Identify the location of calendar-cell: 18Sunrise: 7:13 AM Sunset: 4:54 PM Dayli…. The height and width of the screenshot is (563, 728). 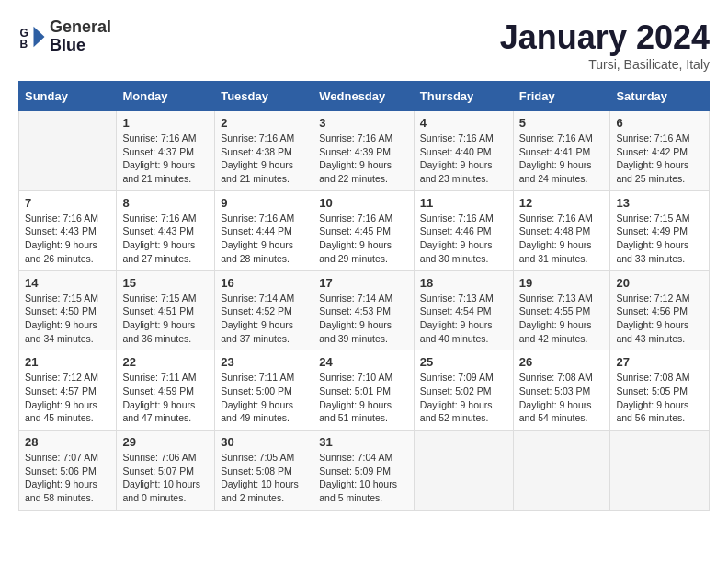
(463, 311).